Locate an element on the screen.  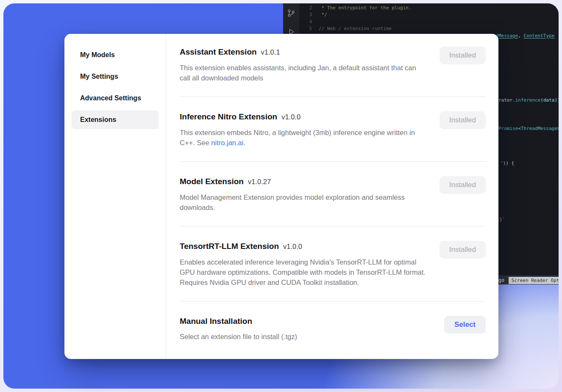
extension-info: Assistant Extensionv1.0.1This extension … is located at coordinates (303, 65).